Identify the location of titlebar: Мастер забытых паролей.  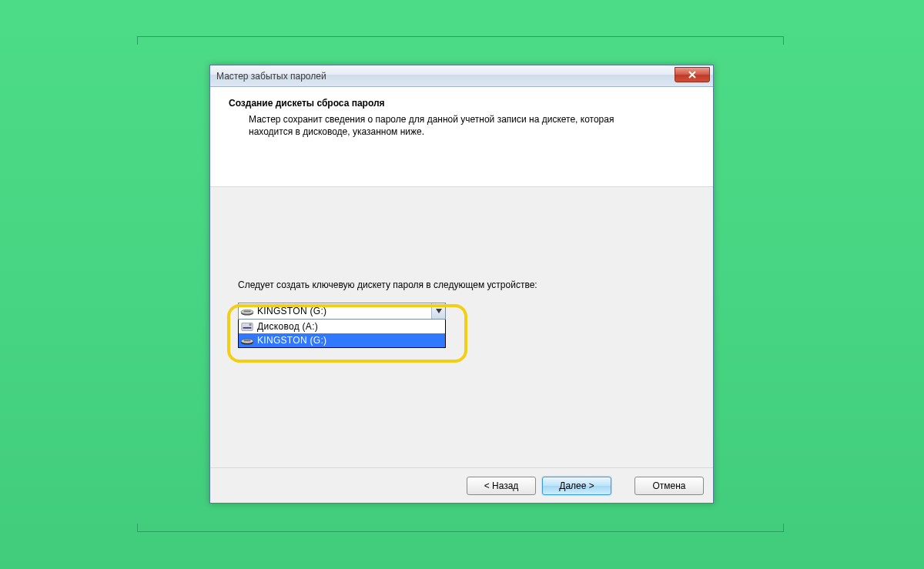
(462, 76).